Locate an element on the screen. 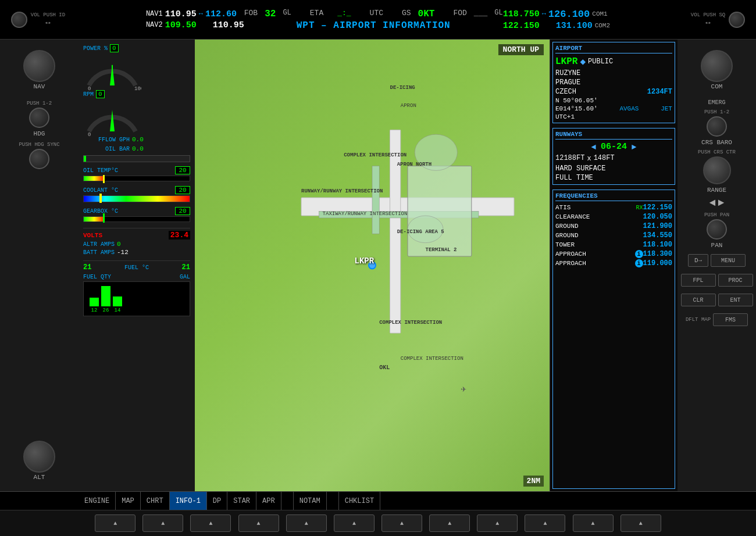 This screenshot has width=756, height=536. com-label: COM is located at coordinates (717, 87).